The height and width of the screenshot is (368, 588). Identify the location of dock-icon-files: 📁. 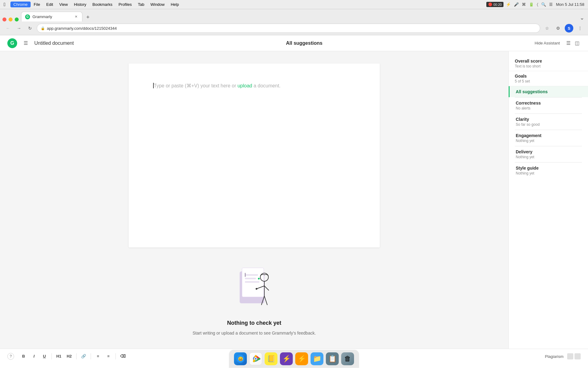
(317, 359).